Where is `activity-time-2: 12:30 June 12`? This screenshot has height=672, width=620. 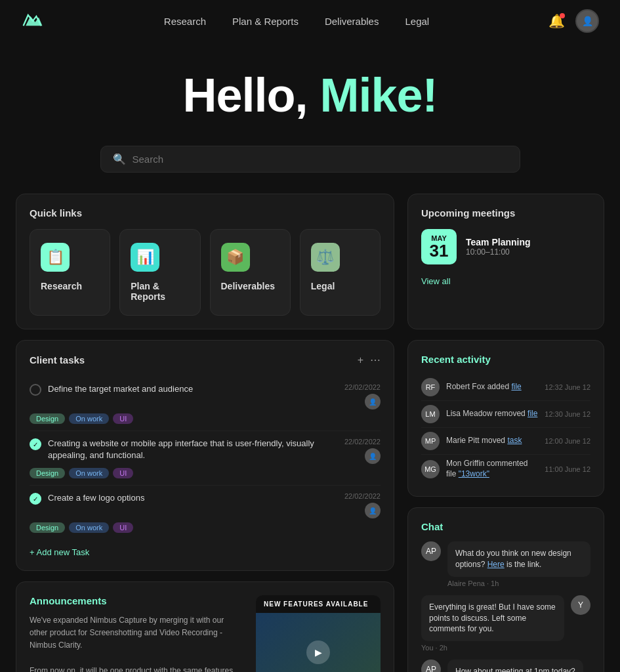
activity-time-2: 12:30 June 12 is located at coordinates (568, 414).